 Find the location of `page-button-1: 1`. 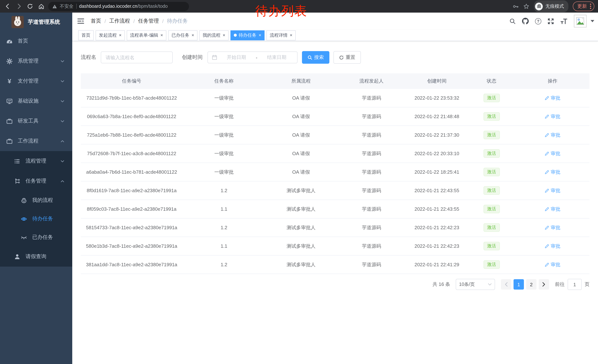

page-button-1: 1 is located at coordinates (519, 284).